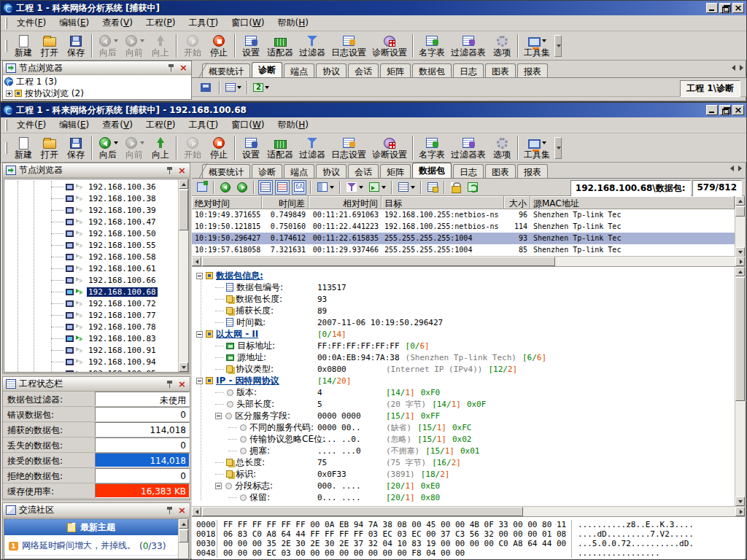 Image resolution: width=747 pixels, height=560 pixels. Describe the element at coordinates (349, 148) in the screenshot. I see `toolbar-button-logset: 日志设置` at that location.